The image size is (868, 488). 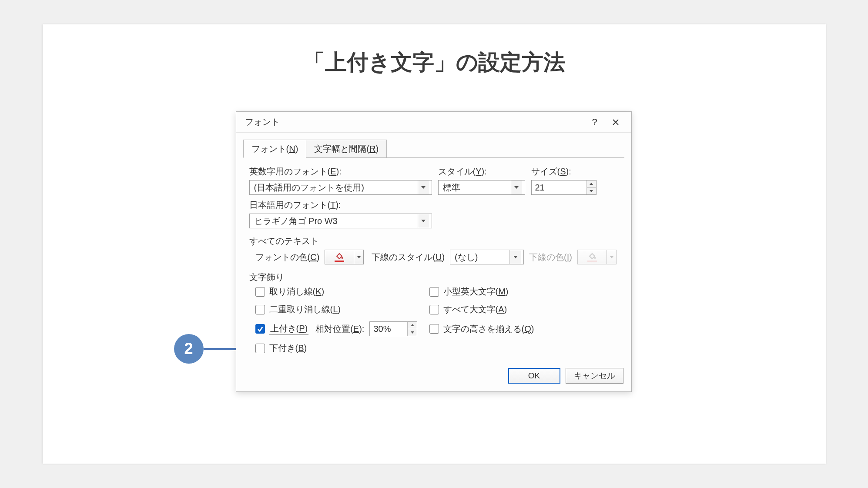 What do you see at coordinates (434, 145) in the screenshot?
I see `tab-row: フォント(N) 文字幅と間隔(R)` at bounding box center [434, 145].